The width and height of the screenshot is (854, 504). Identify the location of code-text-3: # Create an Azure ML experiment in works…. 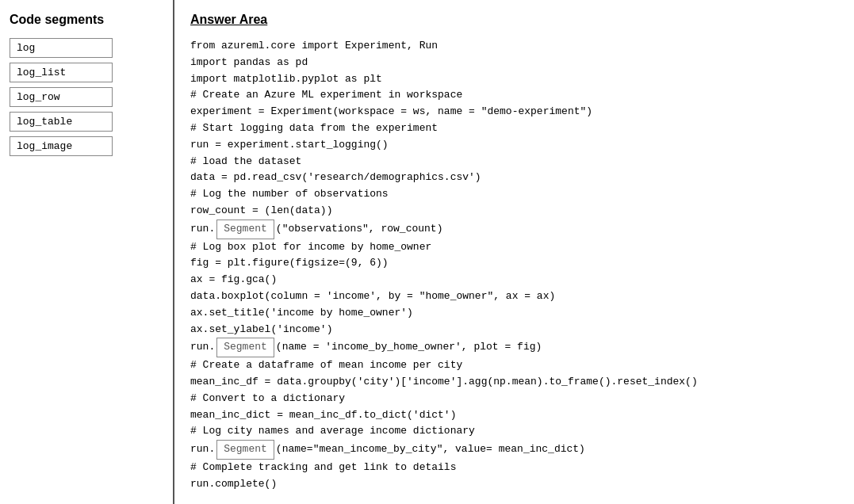
(327, 95).